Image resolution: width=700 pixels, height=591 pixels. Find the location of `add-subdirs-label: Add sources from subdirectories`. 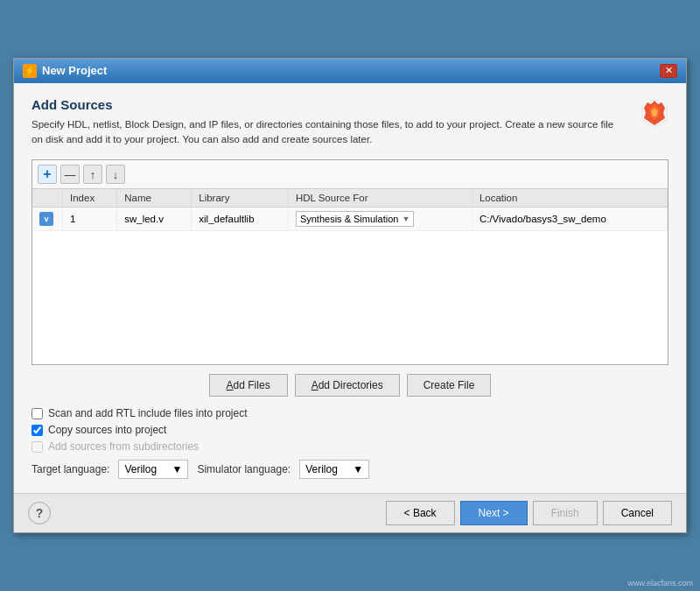

add-subdirs-label: Add sources from subdirectories is located at coordinates (123, 447).